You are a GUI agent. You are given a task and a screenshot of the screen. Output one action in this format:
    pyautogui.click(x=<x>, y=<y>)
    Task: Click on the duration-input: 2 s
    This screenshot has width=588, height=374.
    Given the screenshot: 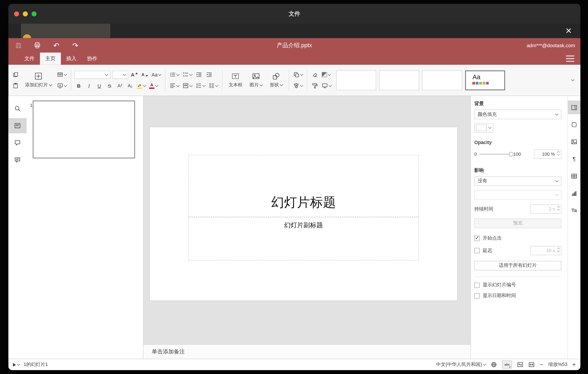 What is the action you would take?
    pyautogui.click(x=546, y=209)
    